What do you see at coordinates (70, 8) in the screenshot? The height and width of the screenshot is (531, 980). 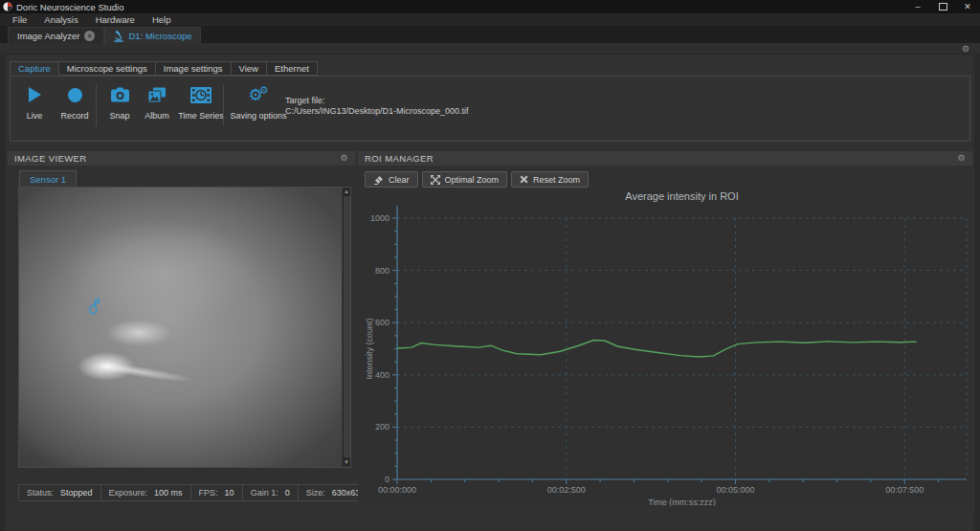 I see `window-title: Doric Neuroscience Studio` at bounding box center [70, 8].